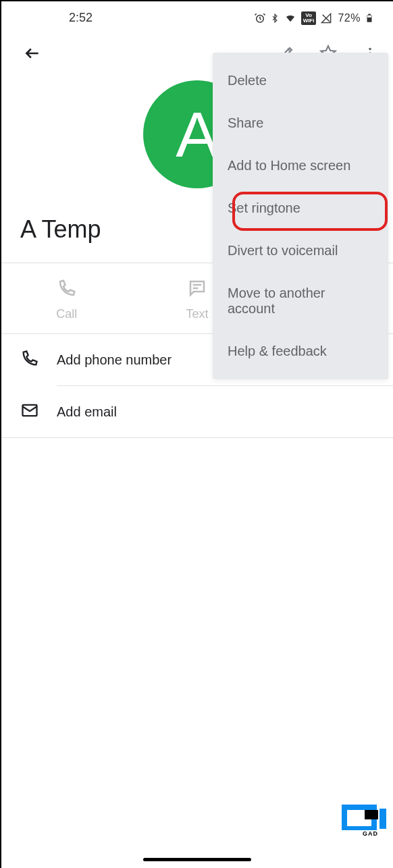 The image size is (393, 868). Describe the element at coordinates (30, 360) in the screenshot. I see `phone-outline-icon` at that location.